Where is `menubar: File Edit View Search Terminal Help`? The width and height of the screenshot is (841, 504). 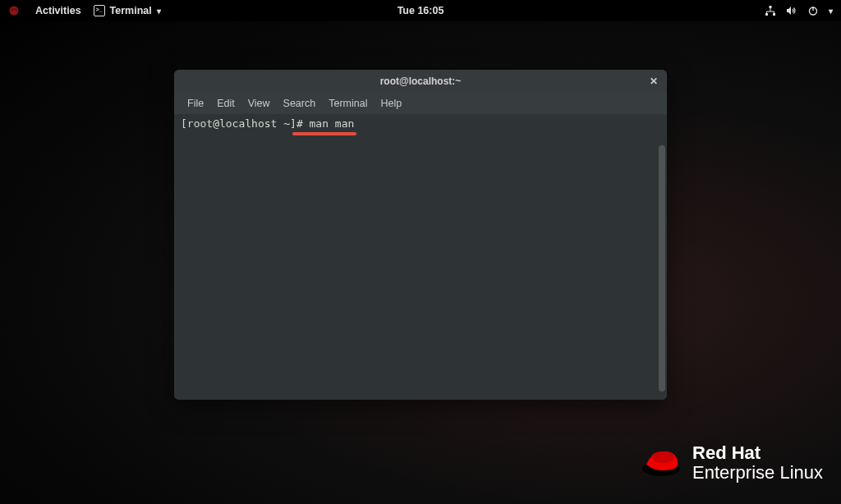 menubar: File Edit View Search Terminal Help is located at coordinates (420, 103).